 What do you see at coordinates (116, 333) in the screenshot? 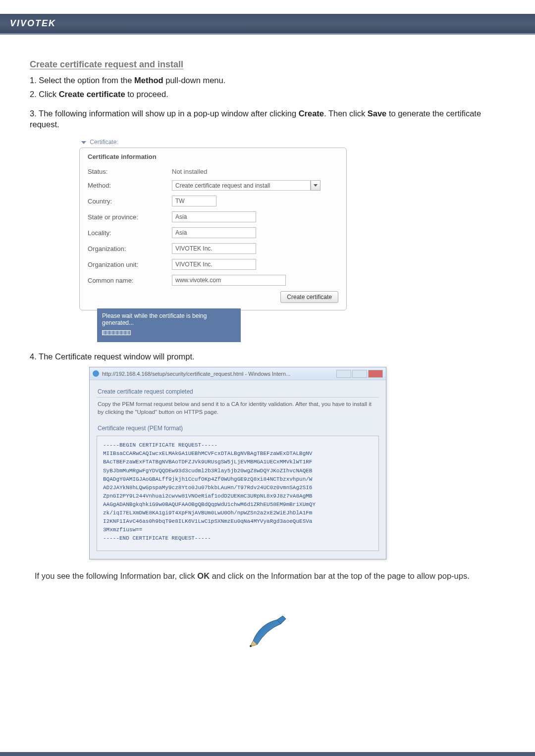
I see `progress-bar` at bounding box center [116, 333].